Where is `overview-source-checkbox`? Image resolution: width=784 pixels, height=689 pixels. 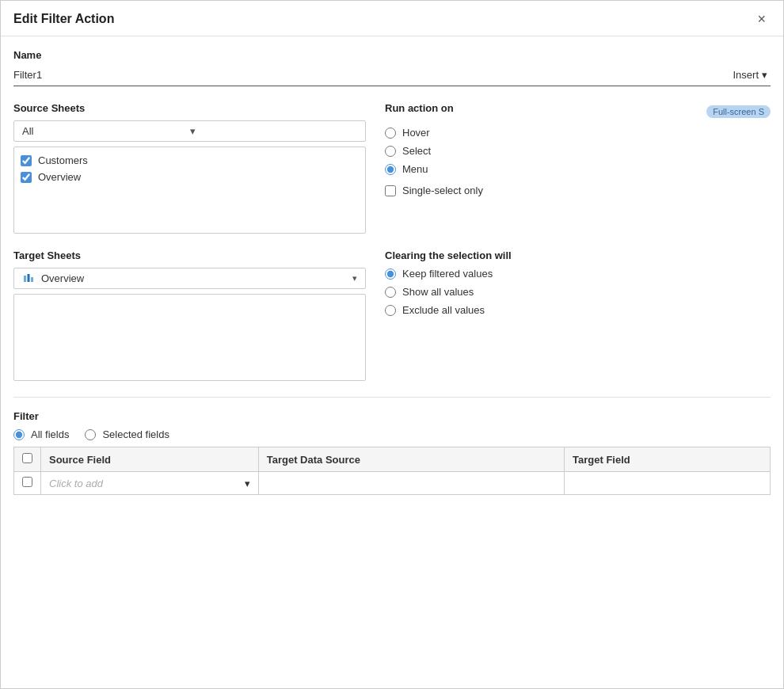
overview-source-checkbox is located at coordinates (26, 177).